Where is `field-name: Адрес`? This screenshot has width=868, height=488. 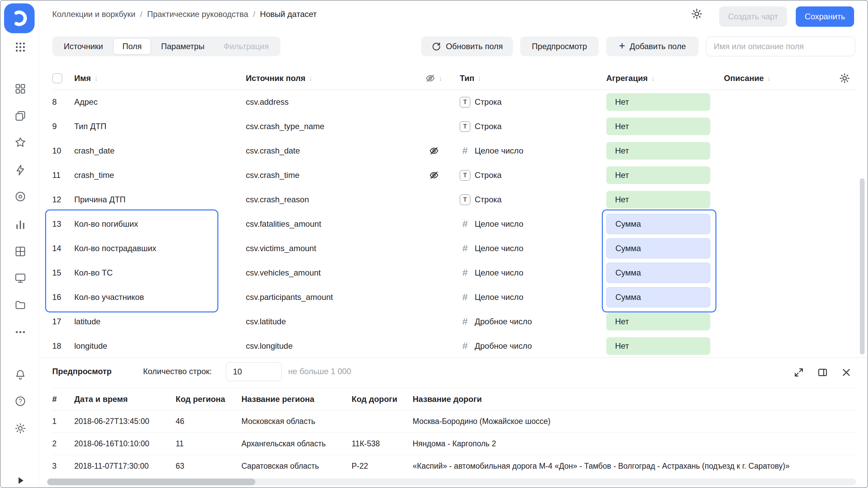
field-name: Адрес is located at coordinates (160, 102).